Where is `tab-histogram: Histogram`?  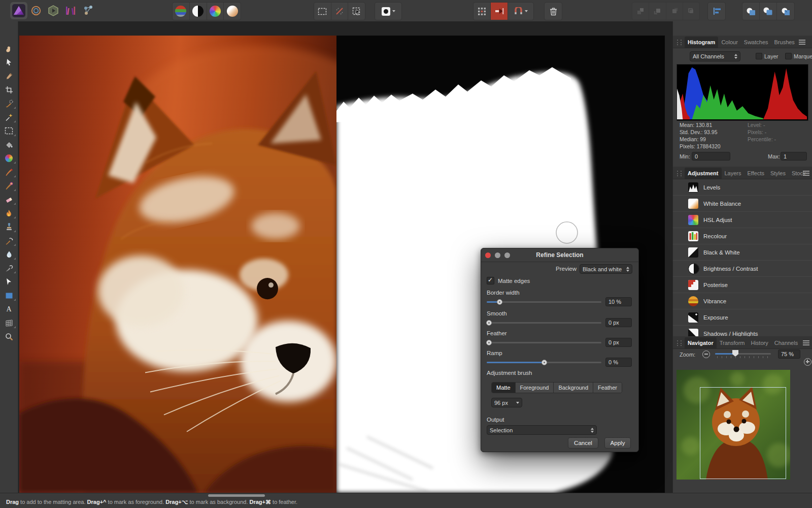
tab-histogram: Histogram is located at coordinates (701, 42).